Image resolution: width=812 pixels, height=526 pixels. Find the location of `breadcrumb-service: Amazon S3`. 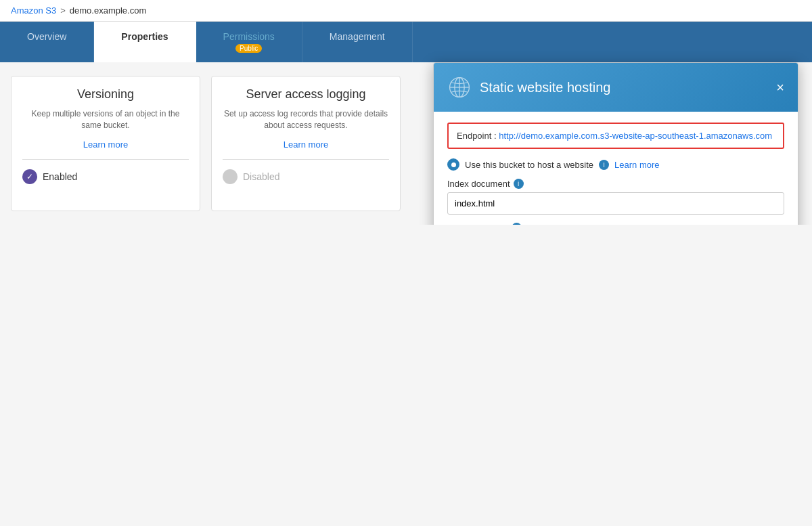

breadcrumb-service: Amazon S3 is located at coordinates (34, 11).